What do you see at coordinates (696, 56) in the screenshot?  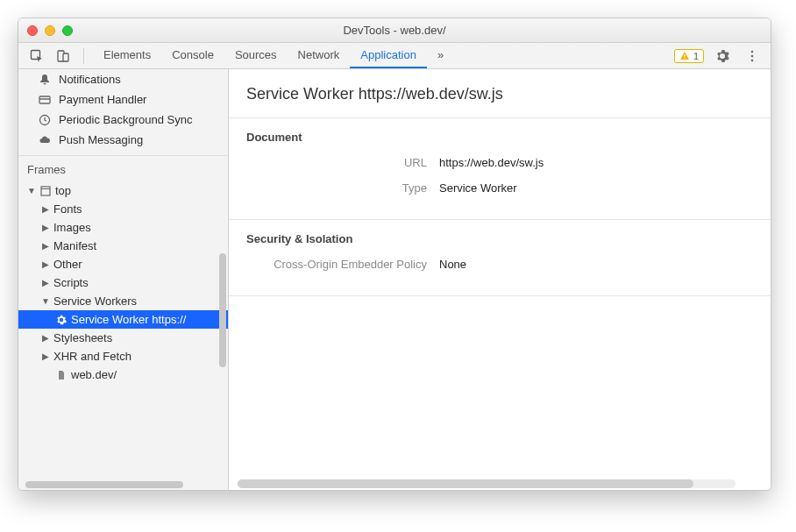 I see `warnings-count: 1` at bounding box center [696, 56].